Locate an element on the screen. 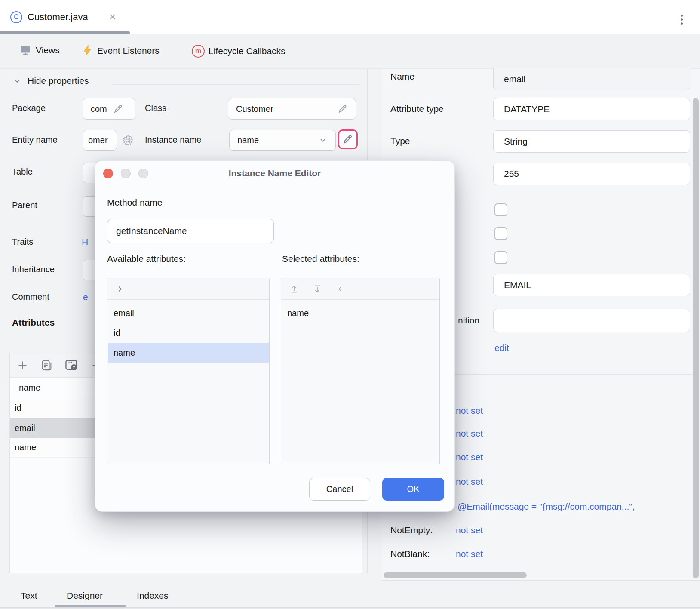 Image resolution: width=700 pixels, height=609 pixels. selected-attributes-list: name is located at coordinates (360, 371).